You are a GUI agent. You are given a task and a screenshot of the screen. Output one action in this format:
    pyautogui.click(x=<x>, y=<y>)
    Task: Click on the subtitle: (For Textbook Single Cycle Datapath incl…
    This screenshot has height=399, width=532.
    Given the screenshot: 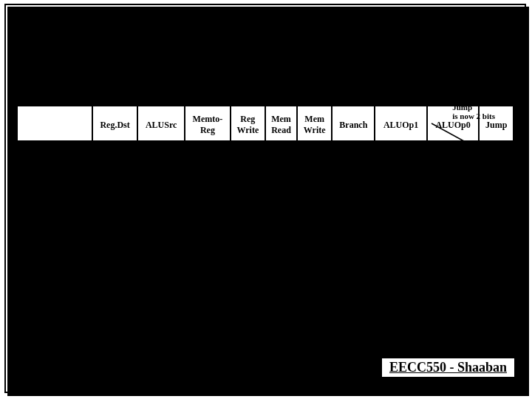 What is the action you would take?
    pyautogui.click(x=265, y=63)
    